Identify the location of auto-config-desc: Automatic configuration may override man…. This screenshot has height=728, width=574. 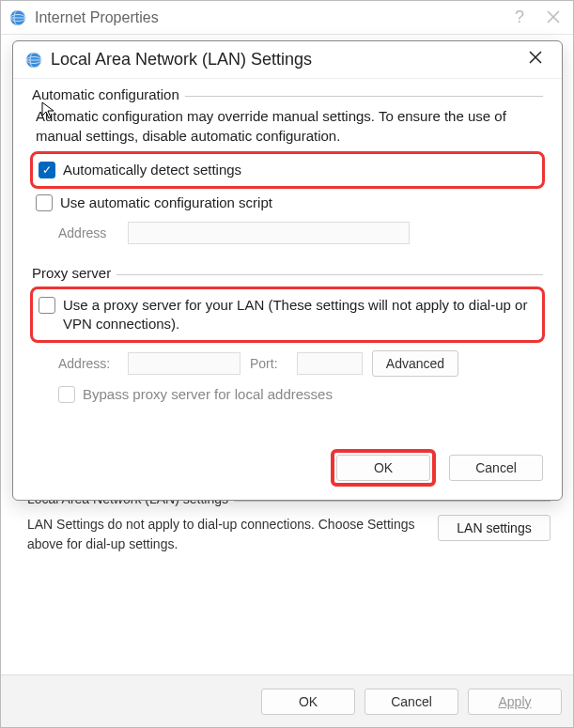
(287, 126).